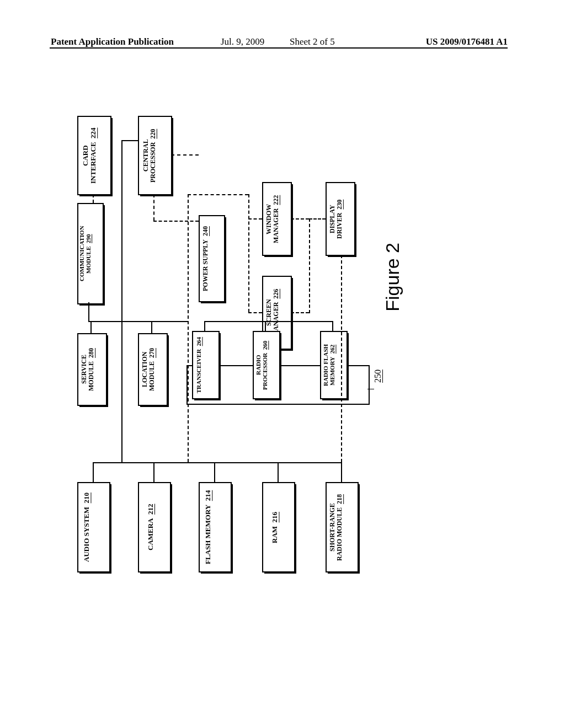 Image resolution: width=565 pixels, height=728 pixels. Describe the element at coordinates (93, 133) in the screenshot. I see `block-ref: 224` at that location.